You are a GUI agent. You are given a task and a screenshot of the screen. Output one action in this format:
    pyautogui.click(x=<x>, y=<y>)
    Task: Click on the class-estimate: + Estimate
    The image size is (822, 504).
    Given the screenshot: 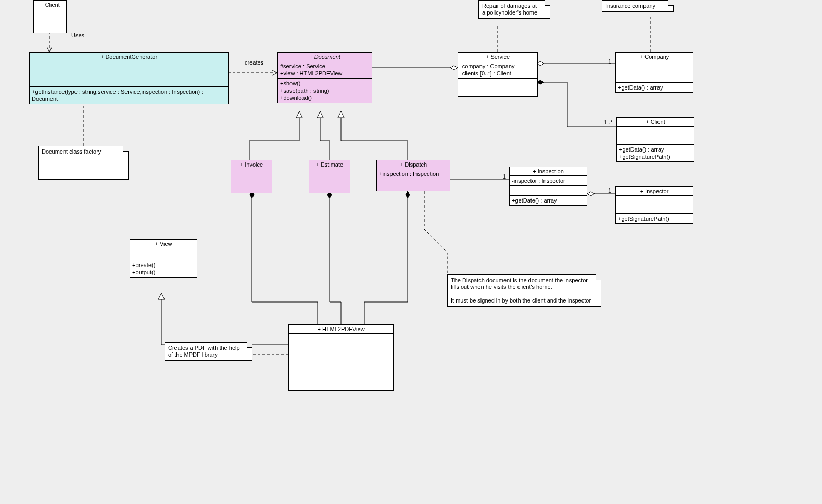 What is the action you would take?
    pyautogui.click(x=330, y=177)
    